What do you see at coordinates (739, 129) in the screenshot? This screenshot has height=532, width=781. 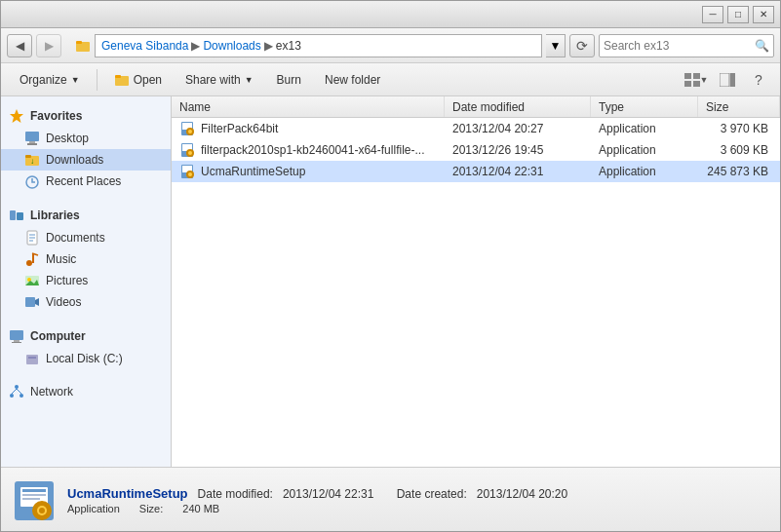 I see `file-cell-size: 3 970 KB` at bounding box center [739, 129].